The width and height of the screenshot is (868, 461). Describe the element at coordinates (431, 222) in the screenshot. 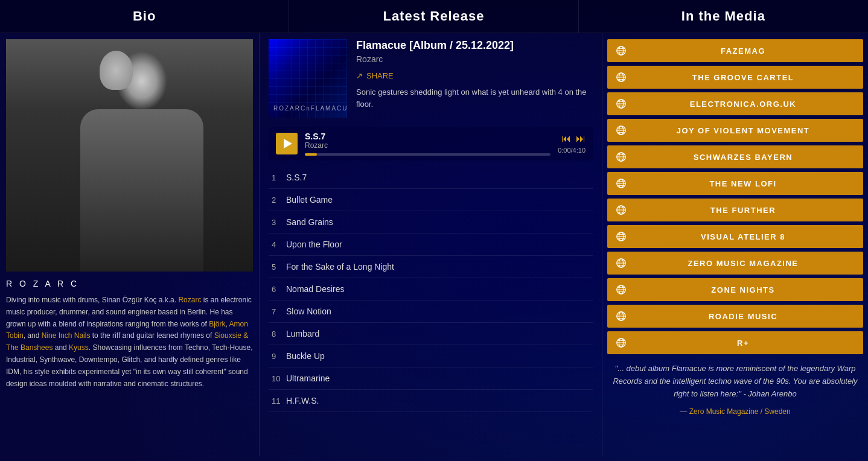

I see `track-item: 3 Sand Grains` at that location.